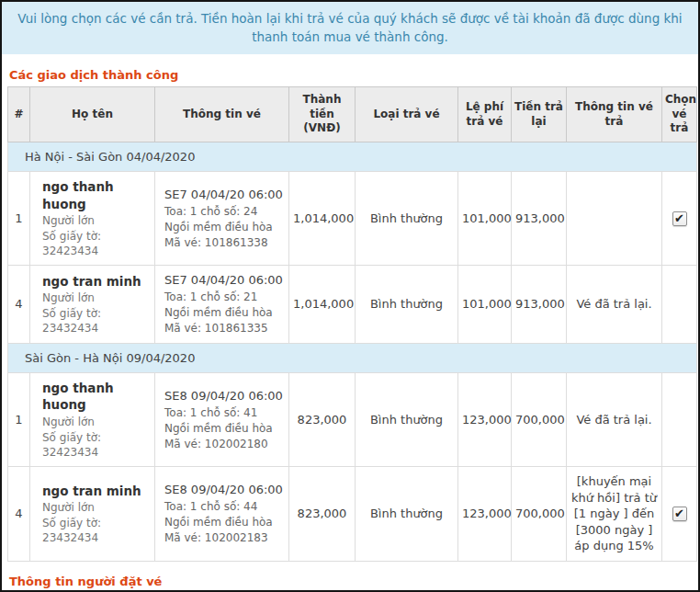 The image size is (700, 592). I want to click on col-header-total: Thành tiền (VNĐ), so click(322, 115).